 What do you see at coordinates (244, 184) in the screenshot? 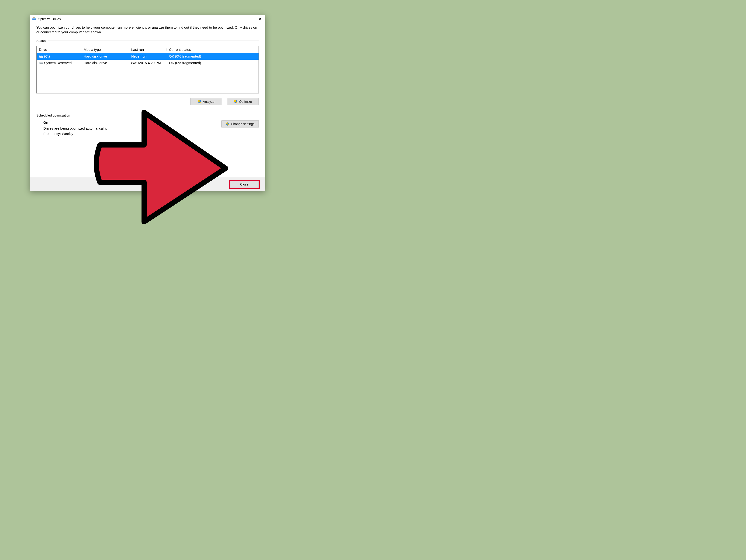
I see `close-button: Close` at bounding box center [244, 184].